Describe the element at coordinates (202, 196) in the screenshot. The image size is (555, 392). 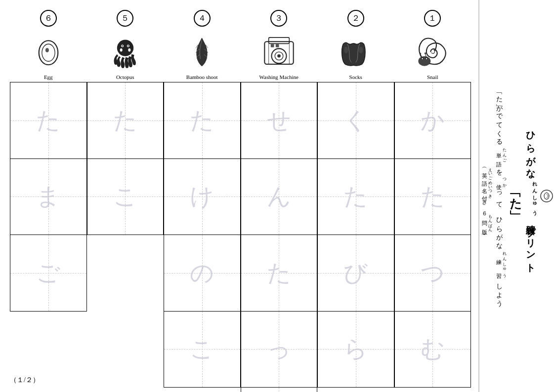
I see `trace-character: け` at that location.